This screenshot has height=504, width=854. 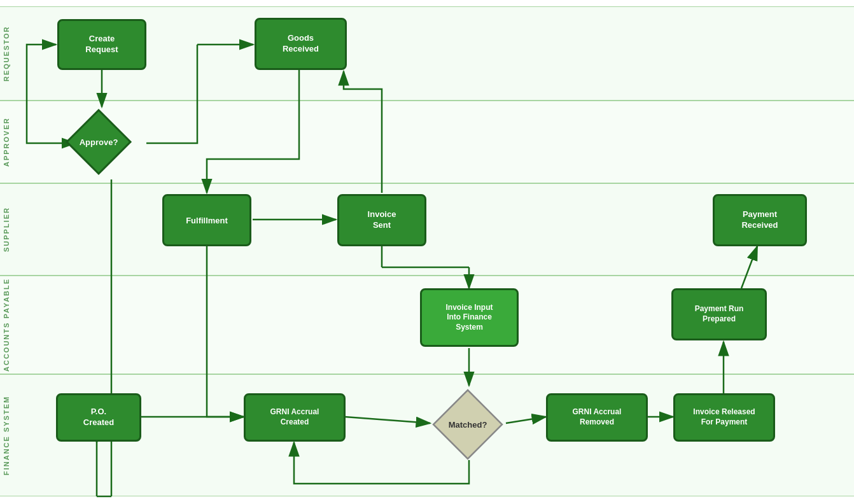 What do you see at coordinates (99, 417) in the screenshot?
I see `po-created-label: P.O. Created` at bounding box center [99, 417].